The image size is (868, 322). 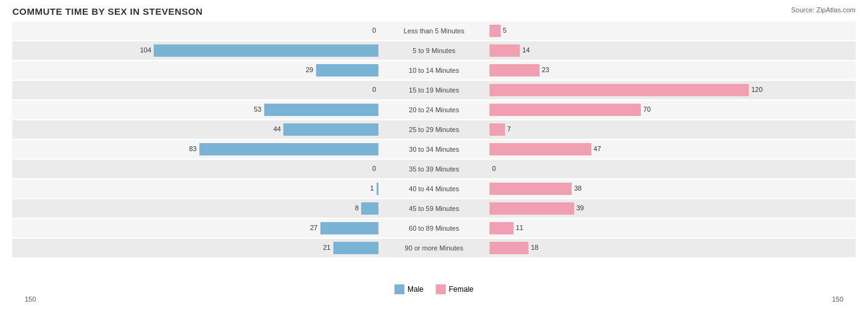 What do you see at coordinates (30, 299) in the screenshot?
I see `axis-left: 150` at bounding box center [30, 299].